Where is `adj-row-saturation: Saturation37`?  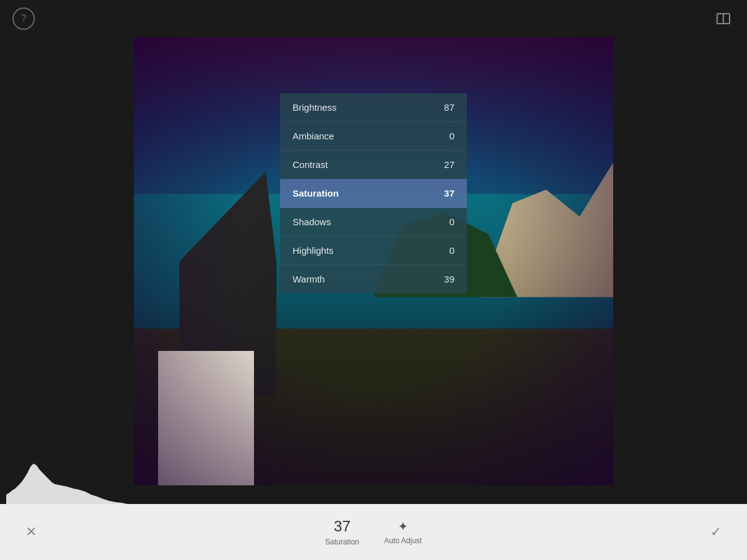 adj-row-saturation: Saturation37 is located at coordinates (374, 194).